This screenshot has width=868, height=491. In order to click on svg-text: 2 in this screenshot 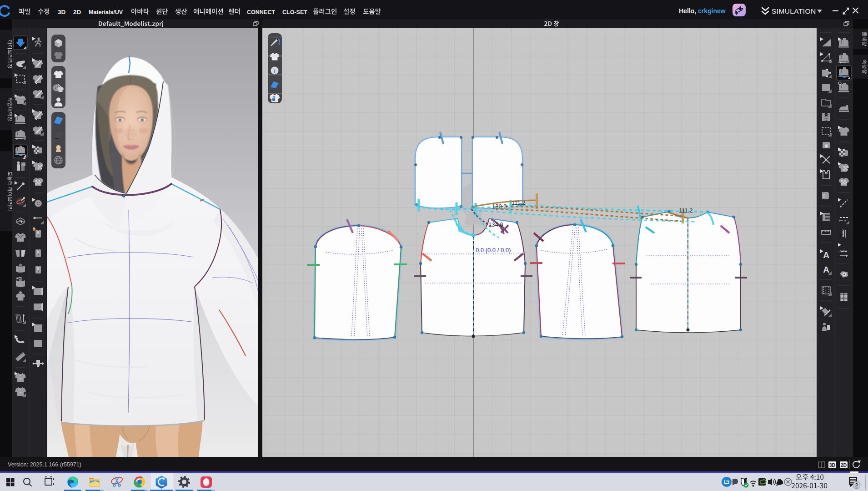, I will do `click(857, 486)`.